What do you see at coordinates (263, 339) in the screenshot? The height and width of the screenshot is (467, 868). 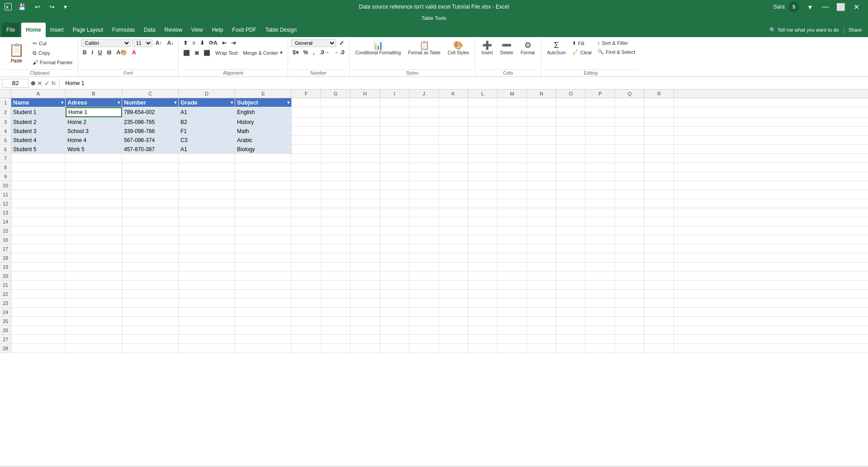 I see `cell-E27` at bounding box center [263, 339].